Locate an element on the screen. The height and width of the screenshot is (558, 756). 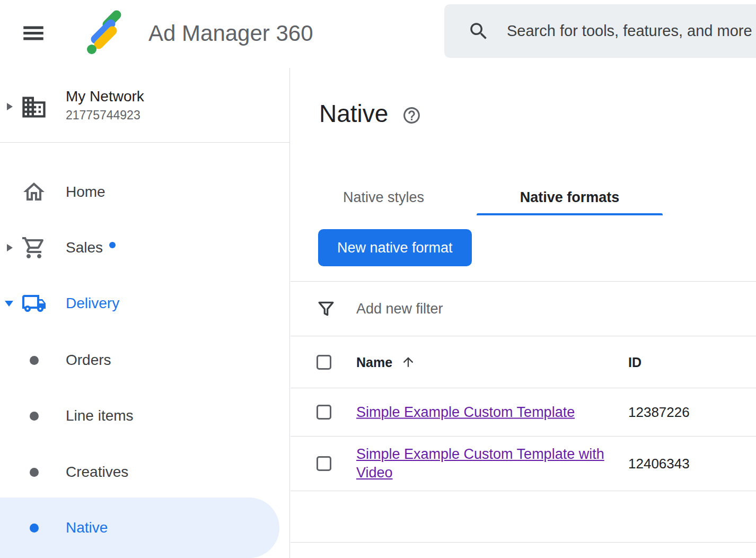
chevron-right-icon is located at coordinates (10, 248).